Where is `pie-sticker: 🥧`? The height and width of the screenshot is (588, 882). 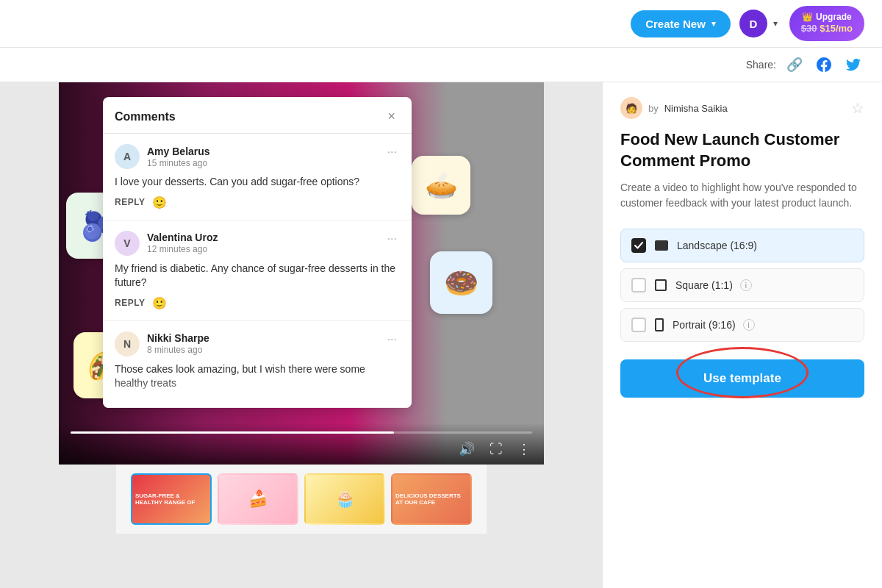
pie-sticker: 🥧 is located at coordinates (441, 185).